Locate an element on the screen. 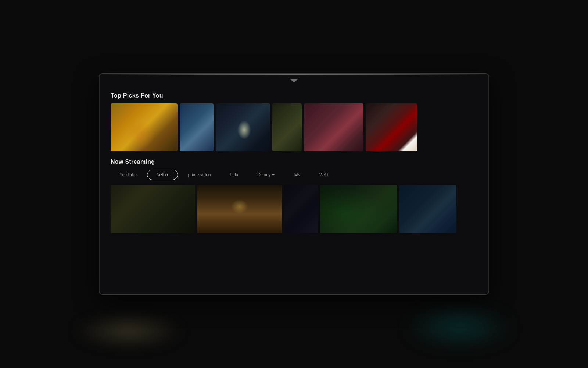  top-picks-row is located at coordinates (294, 127).